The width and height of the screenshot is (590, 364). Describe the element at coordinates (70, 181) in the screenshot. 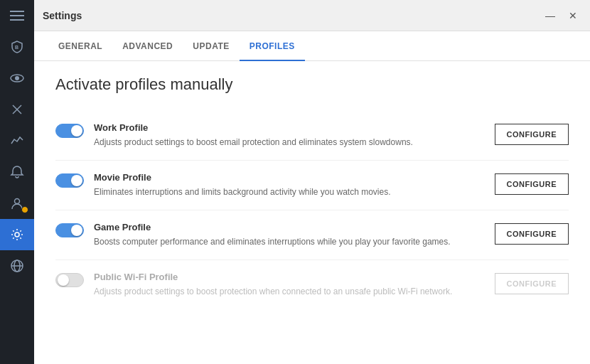

I see `toggle-movie` at that location.